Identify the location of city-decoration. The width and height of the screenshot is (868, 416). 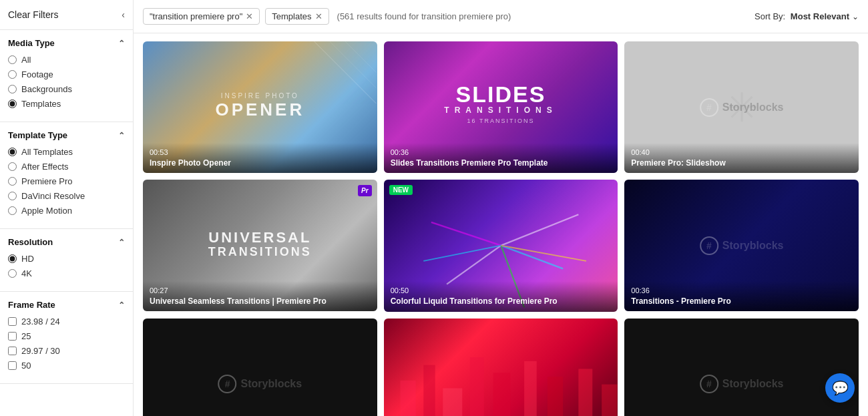
(501, 367).